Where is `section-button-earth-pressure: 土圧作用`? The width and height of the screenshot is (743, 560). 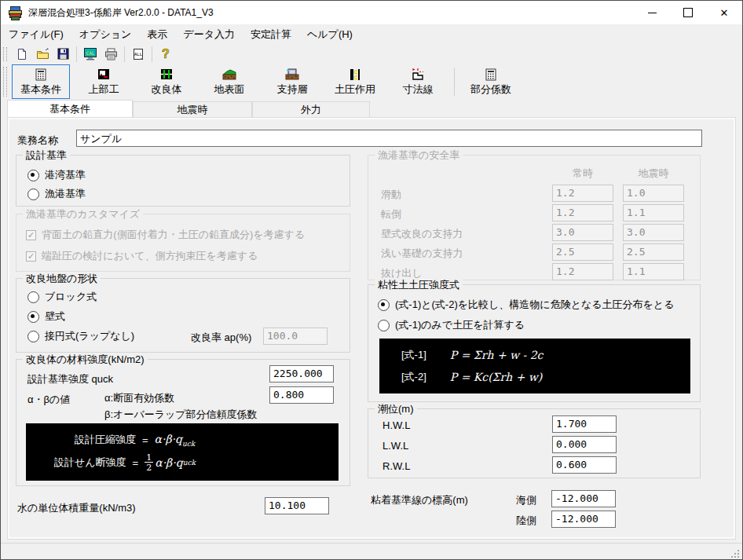 section-button-earth-pressure: 土圧作用 is located at coordinates (355, 82).